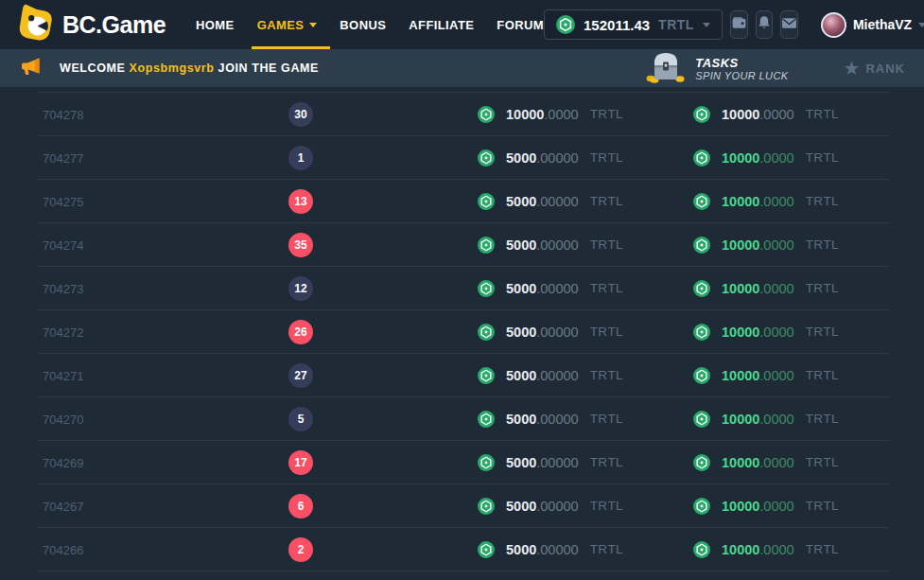 This screenshot has height=580, width=924. Describe the element at coordinates (789, 25) in the screenshot. I see `mail-icon` at that location.